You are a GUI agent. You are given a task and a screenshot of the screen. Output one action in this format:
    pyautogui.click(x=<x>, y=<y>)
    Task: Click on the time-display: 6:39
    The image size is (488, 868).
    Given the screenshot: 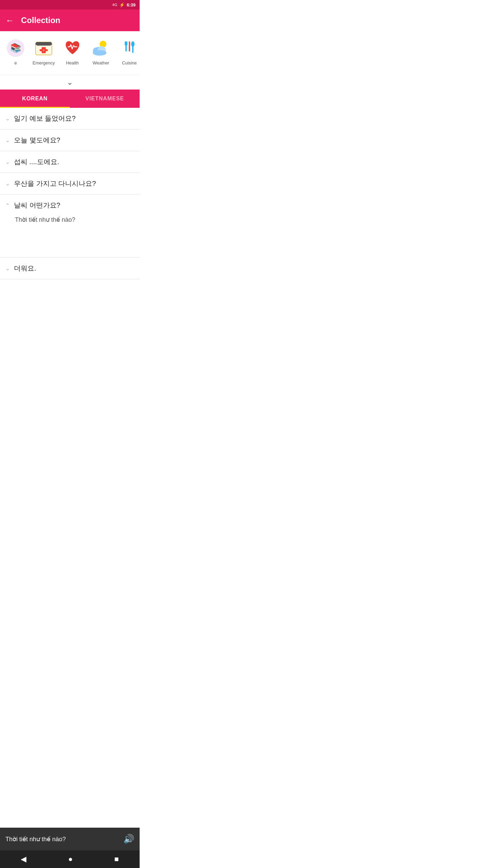 What is the action you would take?
    pyautogui.click(x=131, y=5)
    